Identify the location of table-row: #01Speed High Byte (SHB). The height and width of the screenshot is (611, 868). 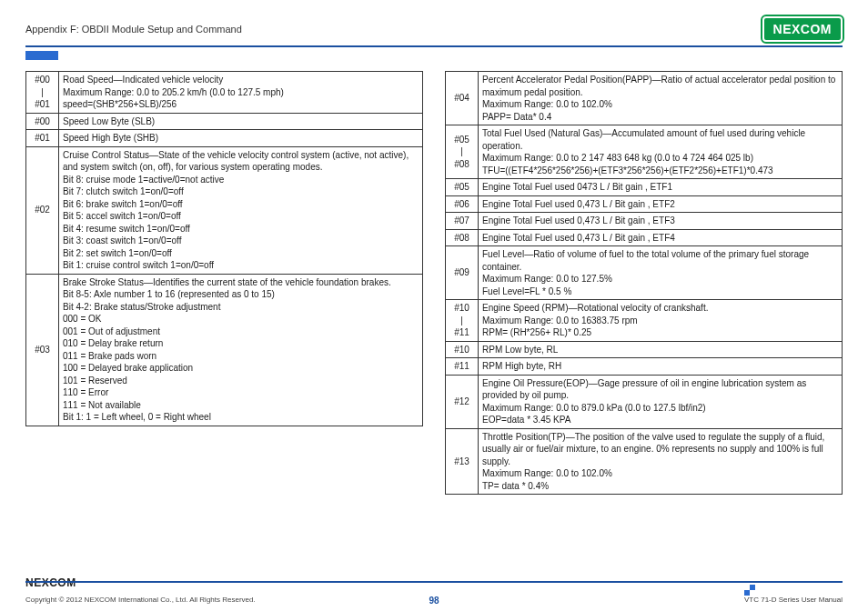
(225, 138).